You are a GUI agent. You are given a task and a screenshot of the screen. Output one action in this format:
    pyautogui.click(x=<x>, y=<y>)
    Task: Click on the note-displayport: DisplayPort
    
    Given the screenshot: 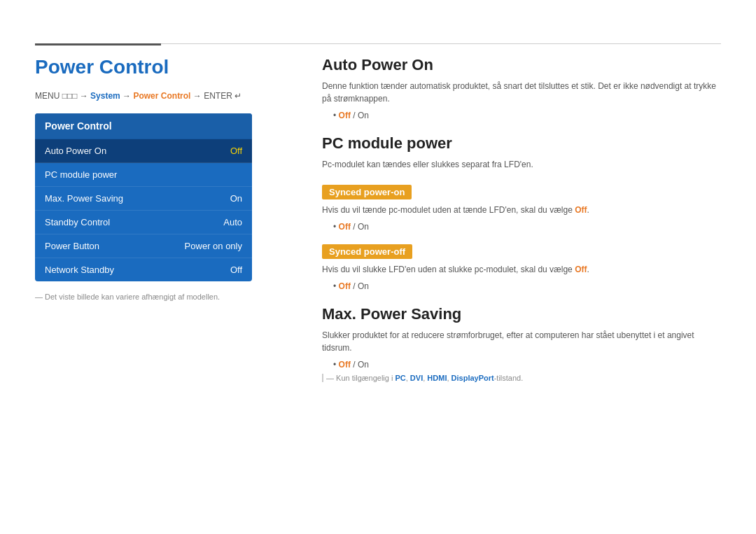 What is the action you would take?
    pyautogui.click(x=473, y=378)
    